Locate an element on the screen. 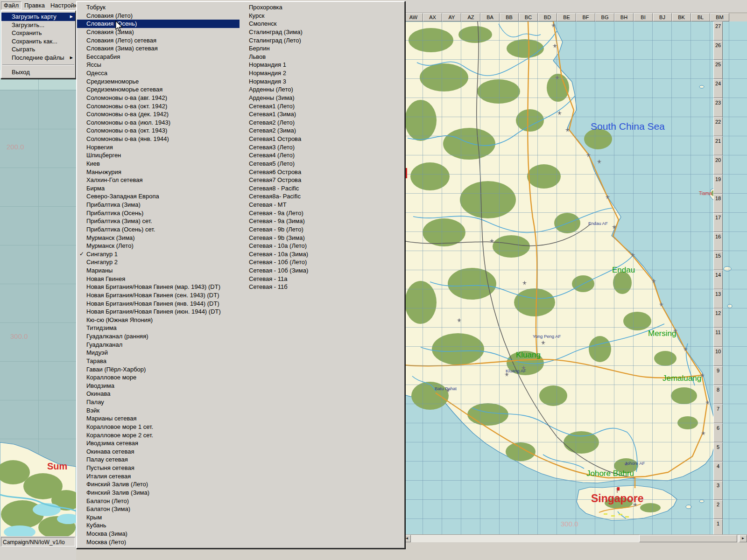  map-menu-item: Сетевая - 9a (Зима) is located at coordinates (322, 221).